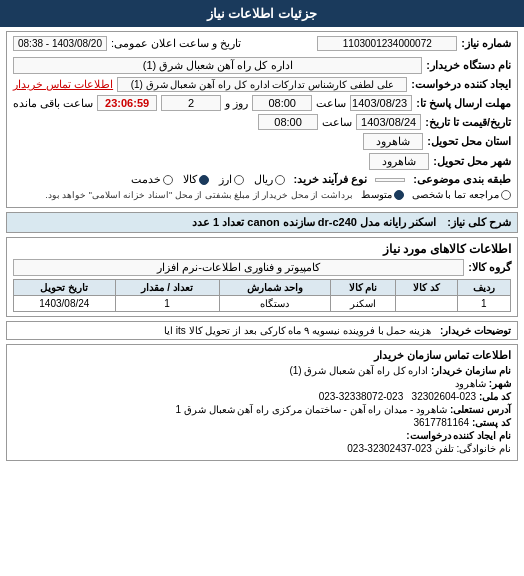 This screenshot has width=524, height=576. What do you see at coordinates (470, 384) in the screenshot?
I see `contact-shahr-value: شاهرود` at bounding box center [470, 384].